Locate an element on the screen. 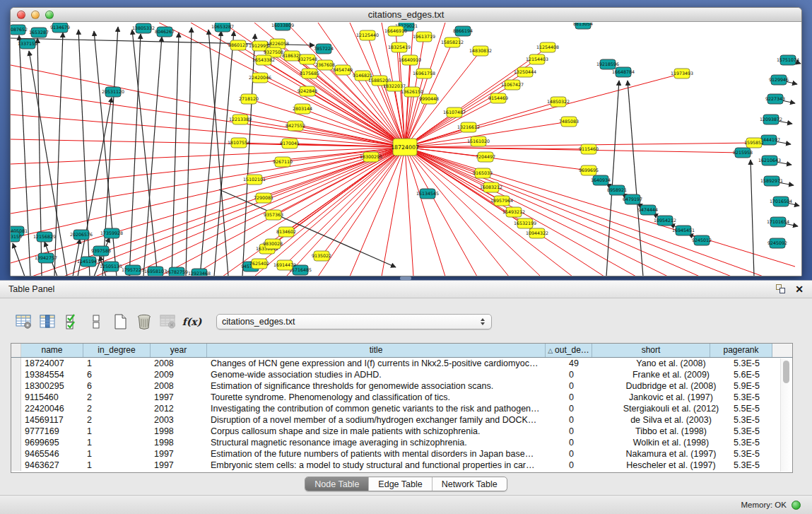  network-node: 7857224 is located at coordinates (324, 49).